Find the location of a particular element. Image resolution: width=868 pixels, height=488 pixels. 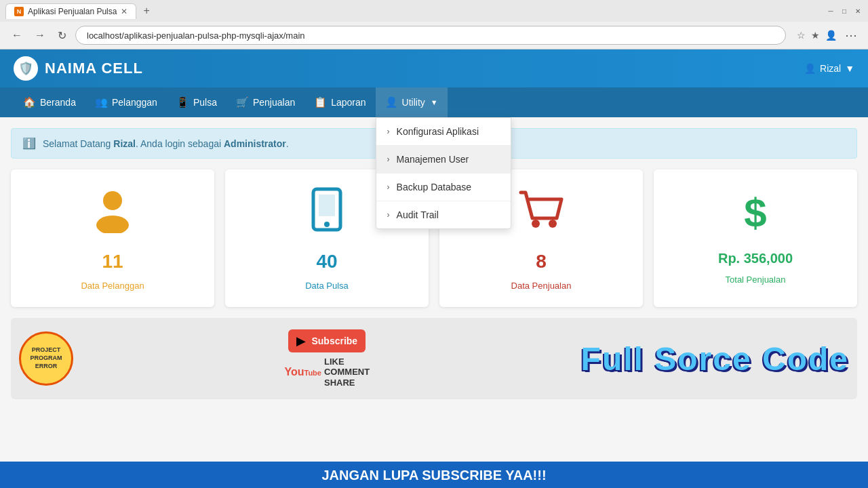

app-title: NAIMA CELL is located at coordinates (94, 68).